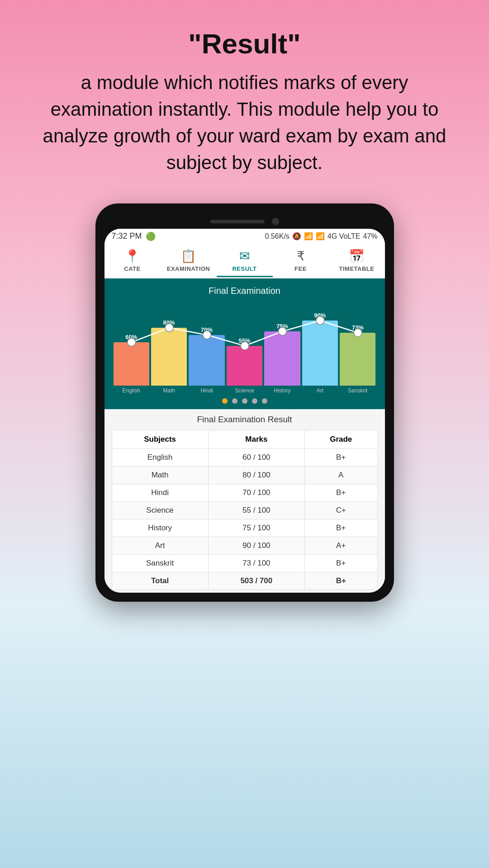 Image resolution: width=489 pixels, height=868 pixels. Describe the element at coordinates (151, 236) in the screenshot. I see `status-app-icon: 🟢` at that location.